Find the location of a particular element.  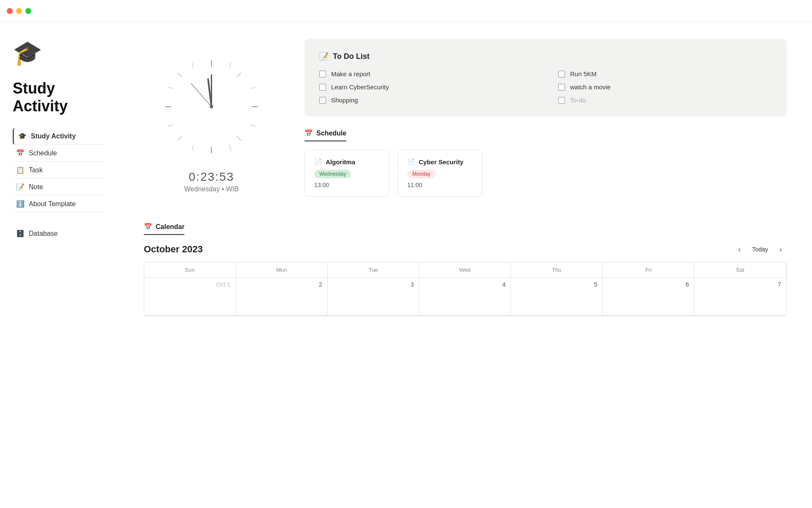

clock-day: Wednesday • WIB is located at coordinates (211, 189).